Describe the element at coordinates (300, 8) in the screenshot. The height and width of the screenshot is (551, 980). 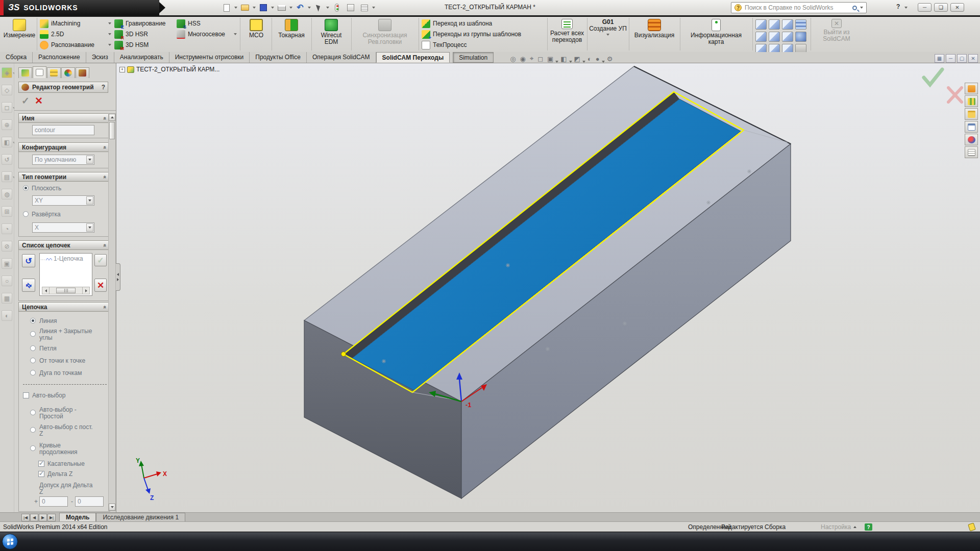
I see `undo-button: ↶` at that location.